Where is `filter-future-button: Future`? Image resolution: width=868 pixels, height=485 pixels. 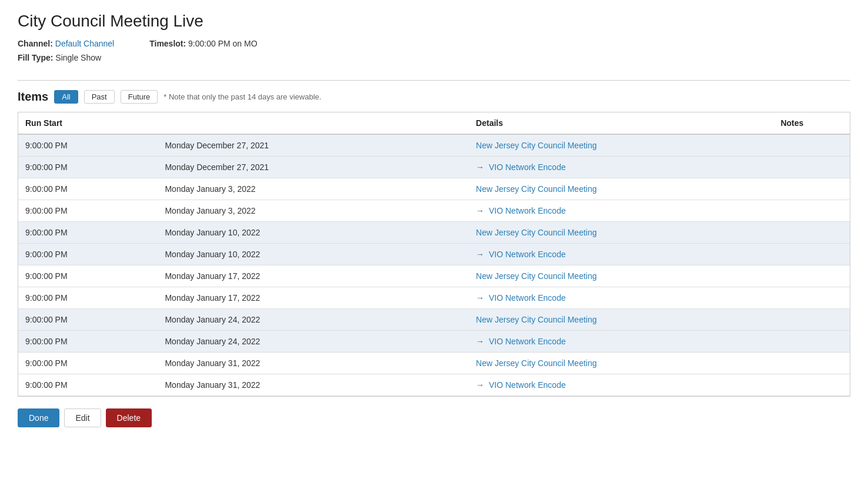
filter-future-button: Future is located at coordinates (139, 97).